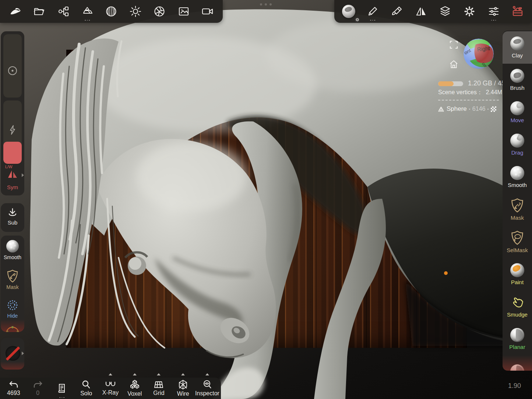  What do you see at coordinates (421, 11) in the screenshot?
I see `symmetry-mirror-icon` at bounding box center [421, 11].